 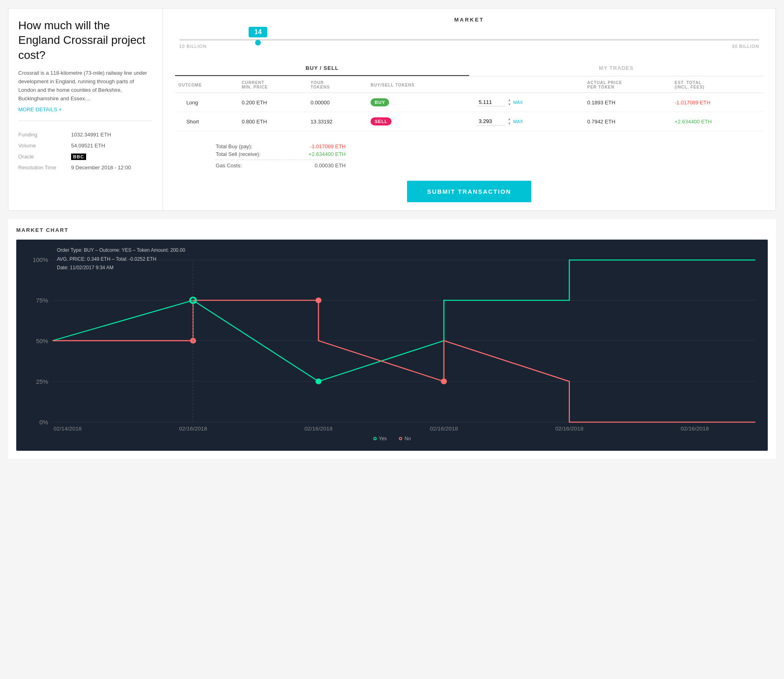 What do you see at coordinates (380, 439) in the screenshot?
I see `legend-yes: Yes` at bounding box center [380, 439].